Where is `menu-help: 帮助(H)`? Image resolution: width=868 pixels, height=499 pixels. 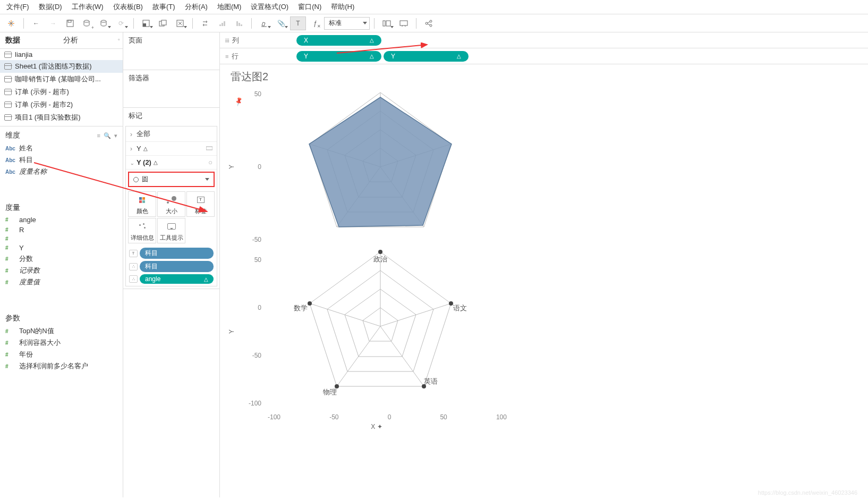
menu-help: 帮助(H) is located at coordinates (343, 7).